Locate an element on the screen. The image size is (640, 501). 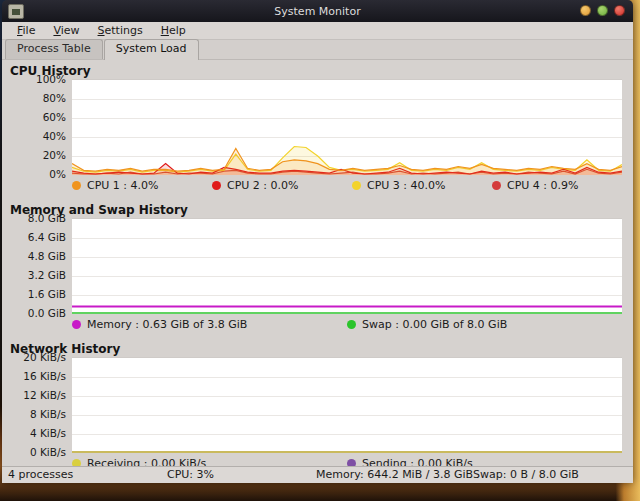
status-bar: 4 processes CPU: 3% Memory: 644.2 MiB / … is located at coordinates (318, 474).